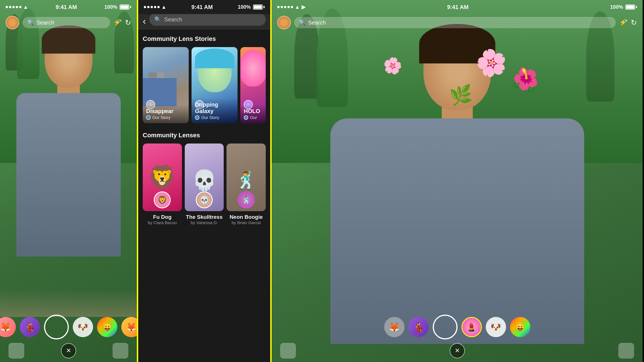 The height and width of the screenshot is (362, 644). I want to click on back-button-middle: ‹, so click(144, 21).